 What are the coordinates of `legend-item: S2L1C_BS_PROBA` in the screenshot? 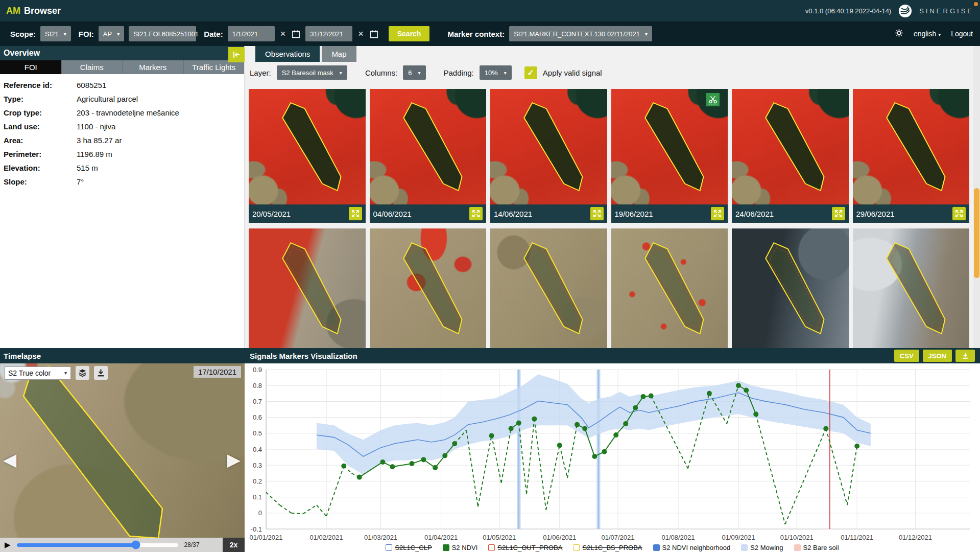 It's located at (608, 548).